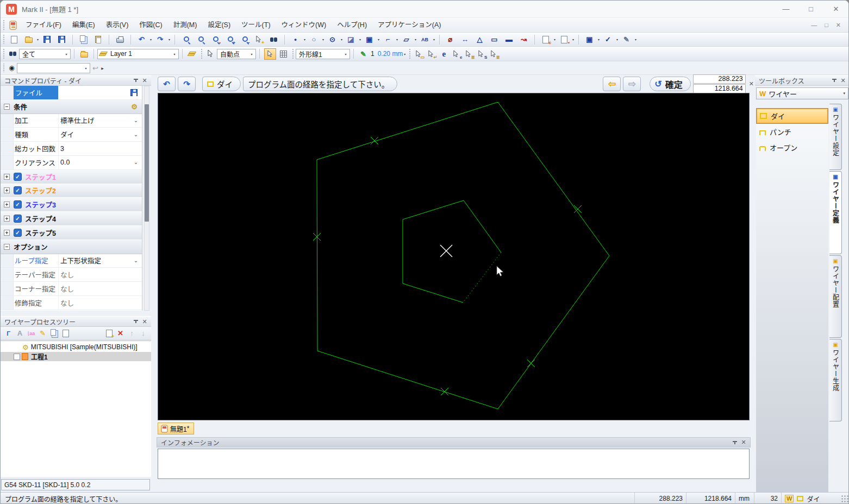 The image size is (849, 504). I want to click on toolbox-item-open: オープン, so click(792, 148).